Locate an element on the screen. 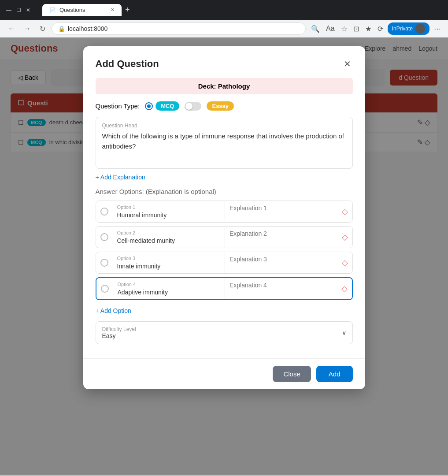  answer-options-label: Answer Options: is located at coordinates (120, 191).